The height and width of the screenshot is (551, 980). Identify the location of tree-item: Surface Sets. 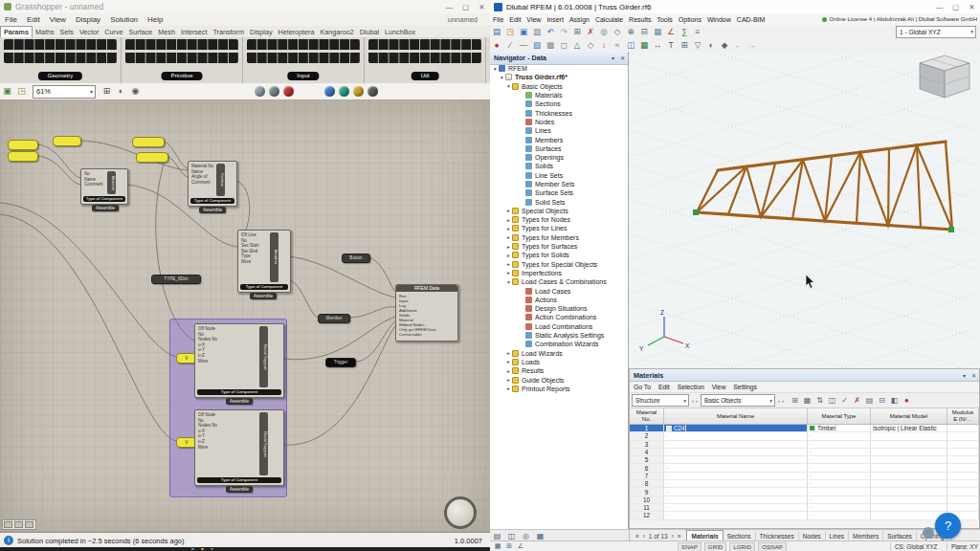
(559, 193).